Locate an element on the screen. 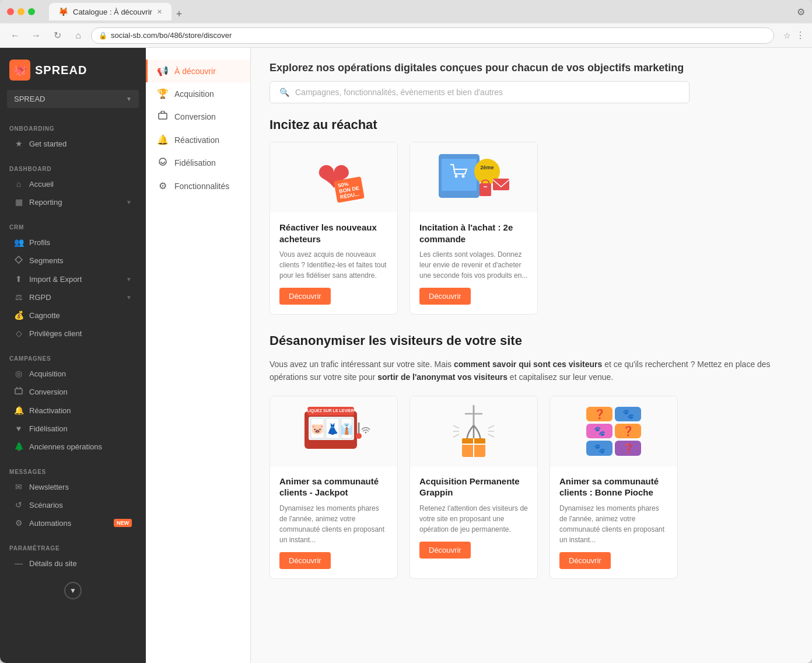 This screenshot has height=663, width=812. decouvrir-btn-2e-commande: Découvrir is located at coordinates (445, 296).